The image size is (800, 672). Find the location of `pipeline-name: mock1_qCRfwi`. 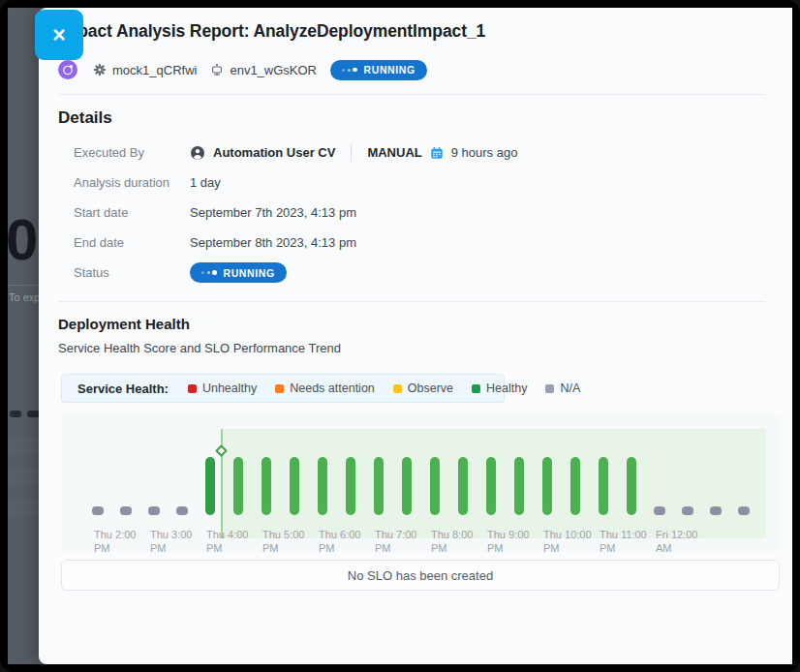

pipeline-name: mock1_qCRfwi is located at coordinates (155, 70).